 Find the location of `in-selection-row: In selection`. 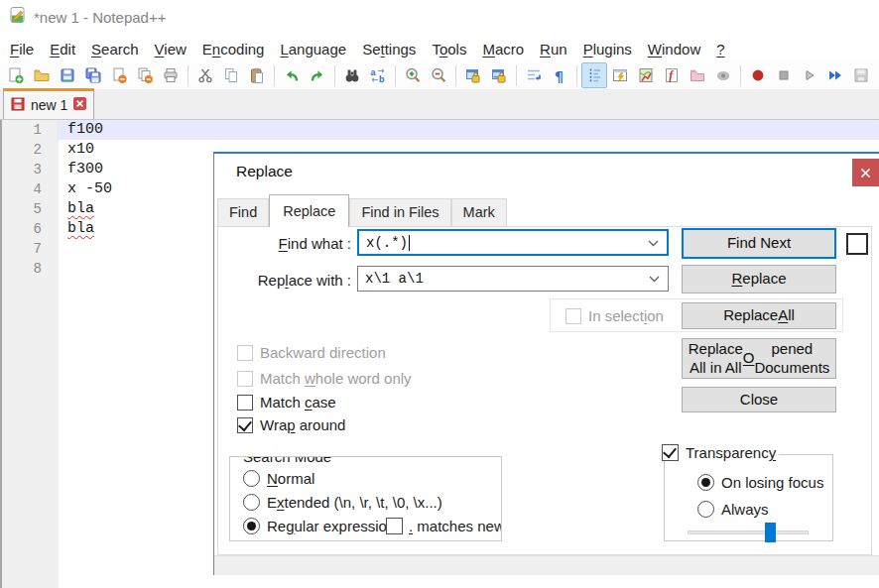

in-selection-row: In selection is located at coordinates (615, 315).